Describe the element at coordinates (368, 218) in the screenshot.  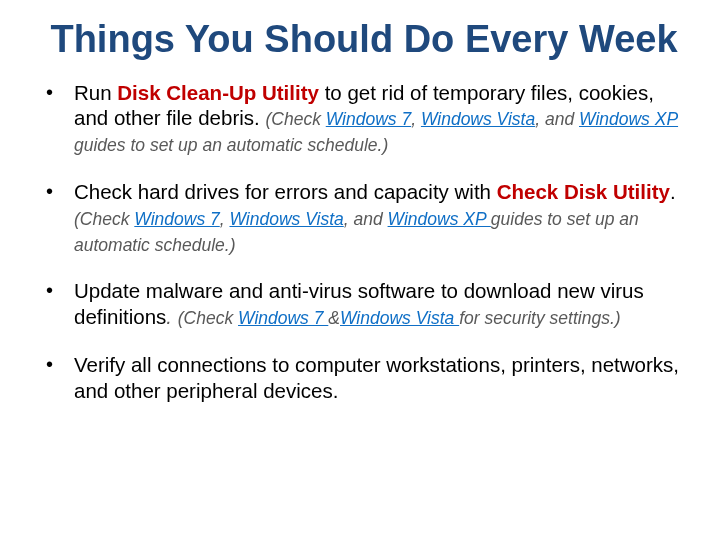
I see `list-item: Check hard drives for errors and capacit…` at that location.